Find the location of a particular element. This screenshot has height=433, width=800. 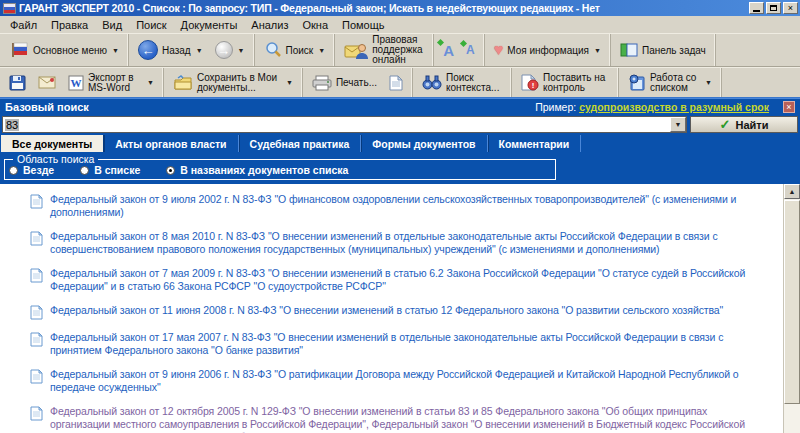

minimize-button is located at coordinates (756, 8).